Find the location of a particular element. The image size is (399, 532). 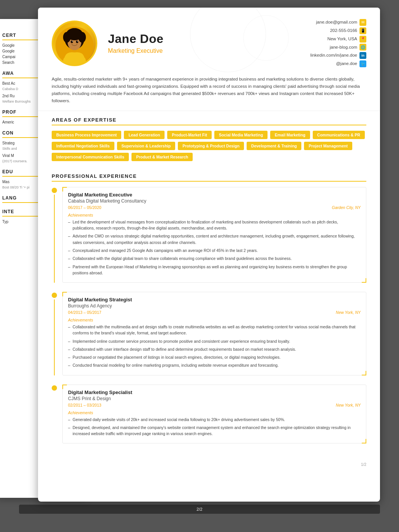

skill-tag: Interpersonal Communication Skills is located at coordinates (90, 157).